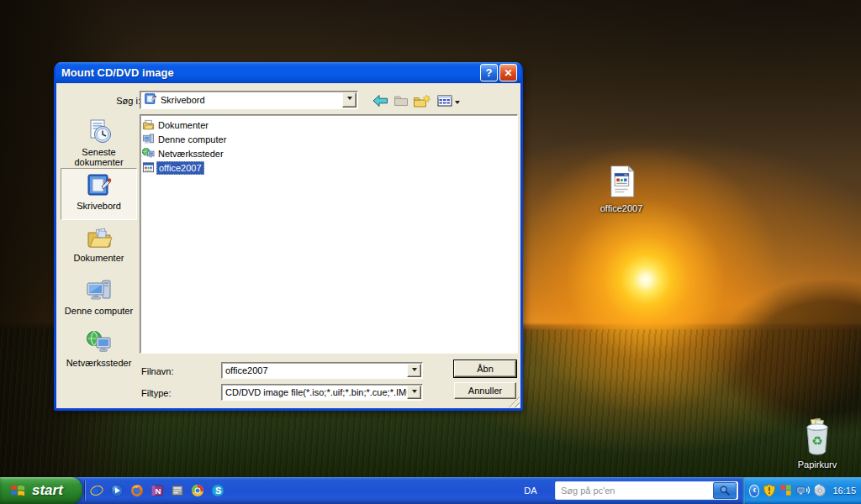  I want to click on windows-media-player-icon, so click(117, 491).